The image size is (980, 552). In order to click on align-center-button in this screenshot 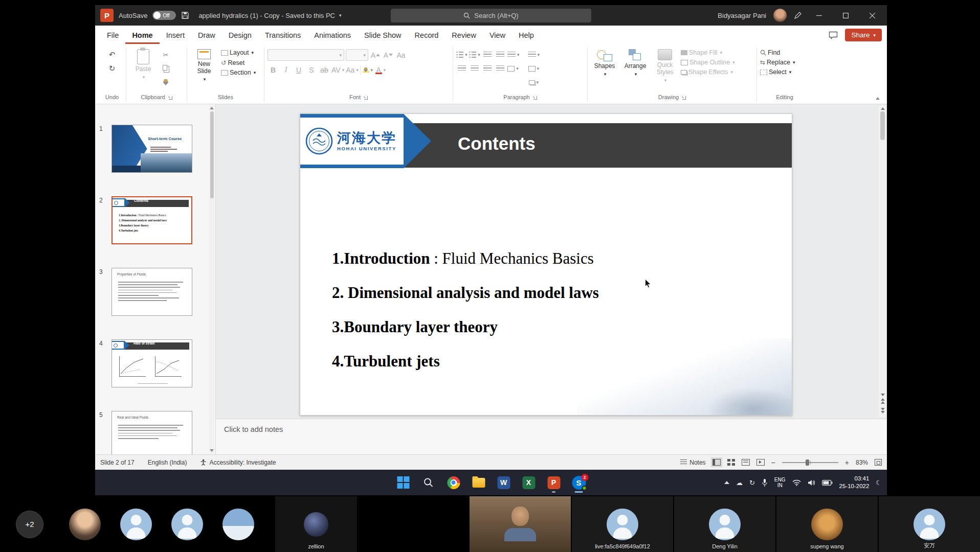, I will do `click(475, 68)`.